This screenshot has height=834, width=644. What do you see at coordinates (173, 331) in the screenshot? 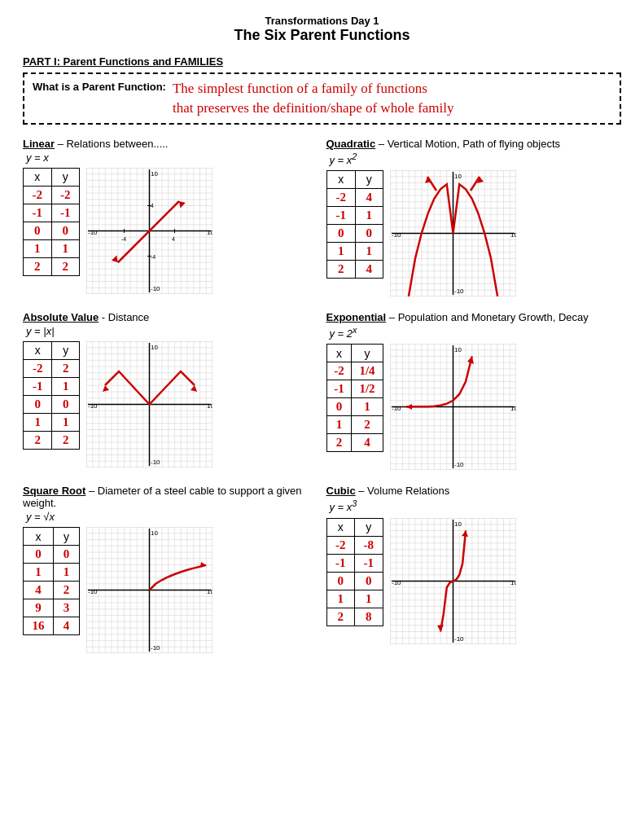
I see `absolute-equation: y = |x|` at bounding box center [173, 331].